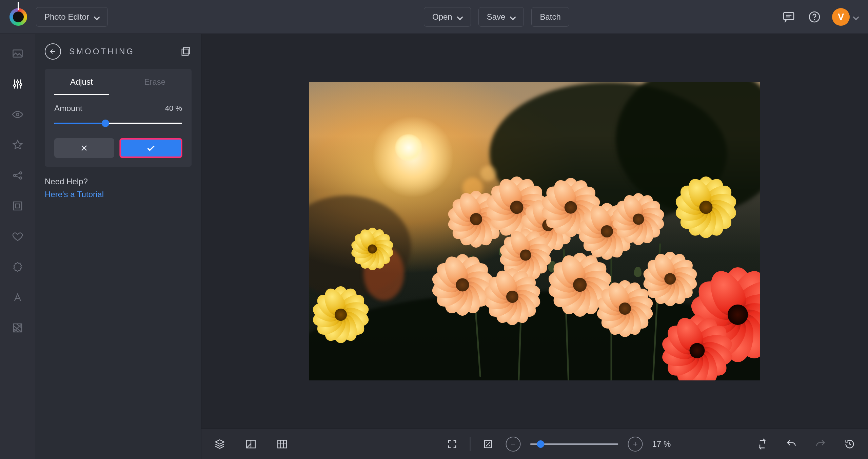 The image size is (868, 459). I want to click on compare-split-button, so click(762, 444).